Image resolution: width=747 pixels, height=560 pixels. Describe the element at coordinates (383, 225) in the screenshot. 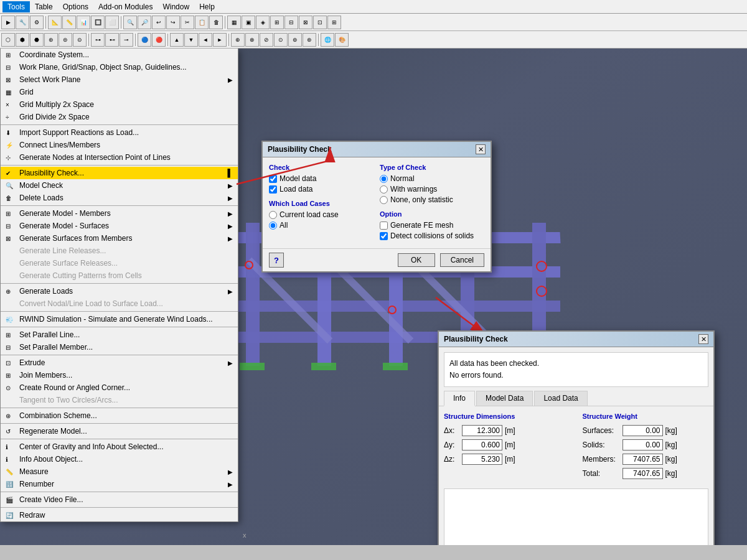

I see `gen-fe-checkbox` at that location.